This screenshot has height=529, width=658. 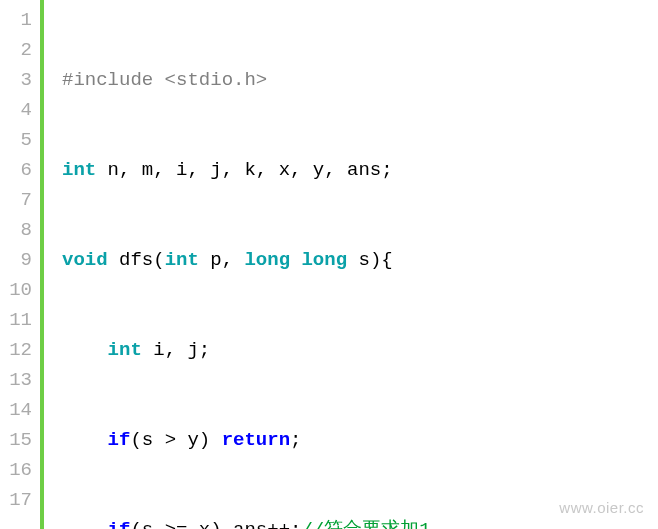 I want to click on watermark: www.oier.cc, so click(x=602, y=508).